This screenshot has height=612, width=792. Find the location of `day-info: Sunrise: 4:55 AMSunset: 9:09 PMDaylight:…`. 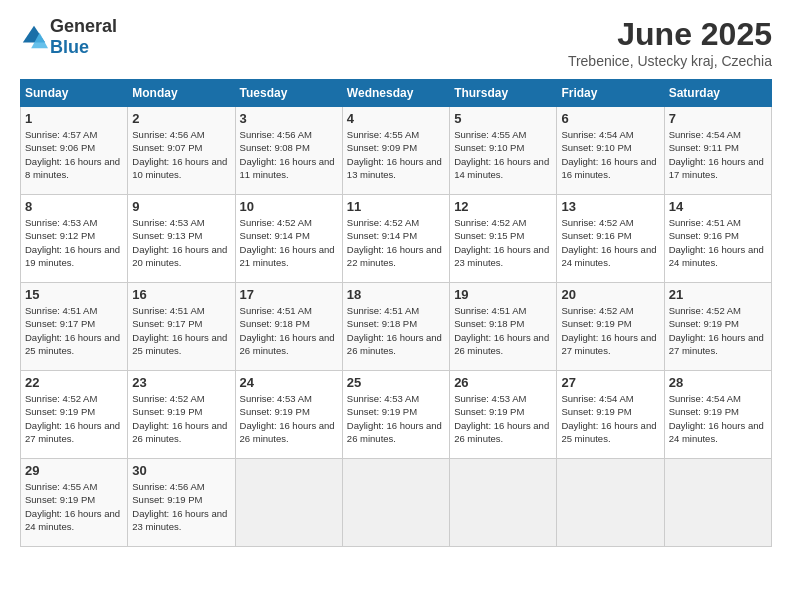

day-info: Sunrise: 4:55 AMSunset: 9:09 PMDaylight:… is located at coordinates (394, 154).